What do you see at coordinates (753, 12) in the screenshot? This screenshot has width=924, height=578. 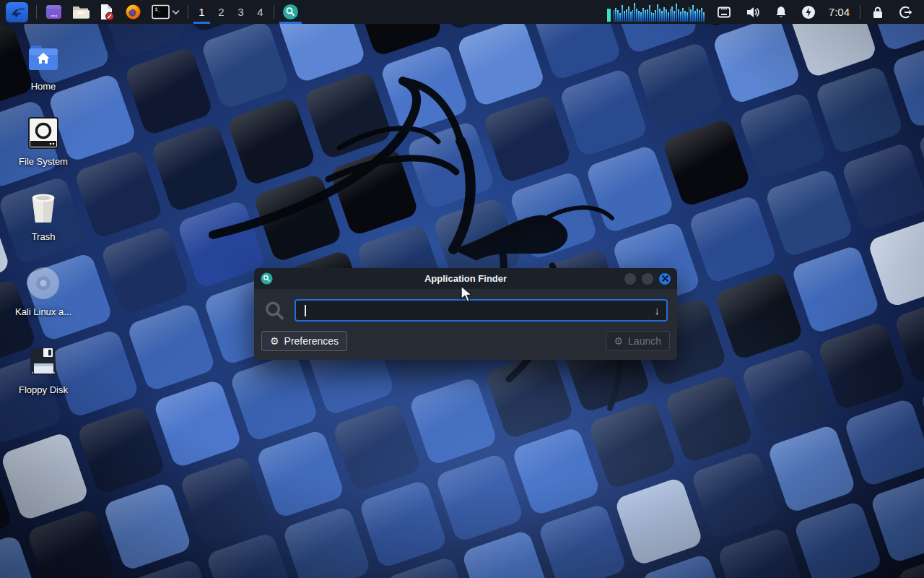 I see `volume-applet` at bounding box center [753, 12].